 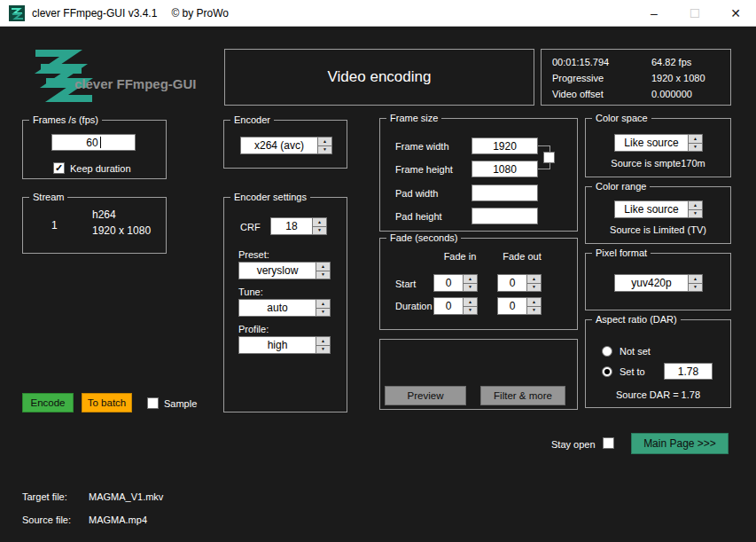 What do you see at coordinates (519, 306) in the screenshot?
I see `fade-duration-out-stepper: 0 ▲ ▼` at bounding box center [519, 306].